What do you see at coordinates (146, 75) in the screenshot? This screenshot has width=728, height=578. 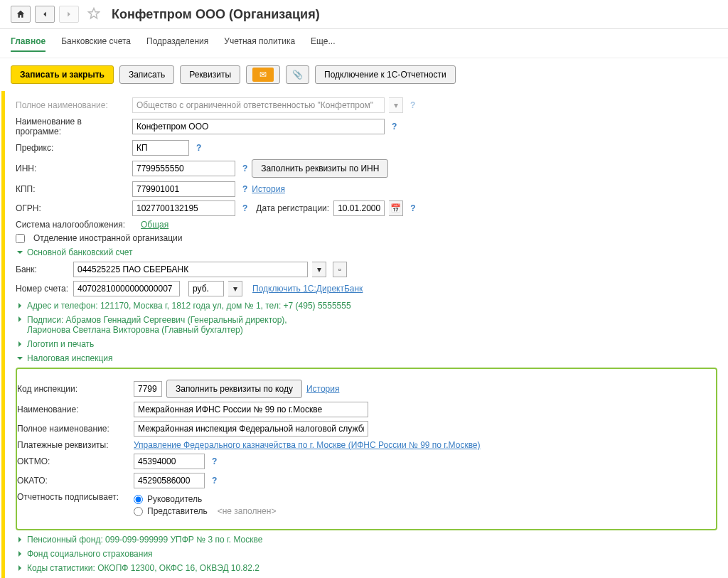 I see `save-button: Записать` at bounding box center [146, 75].